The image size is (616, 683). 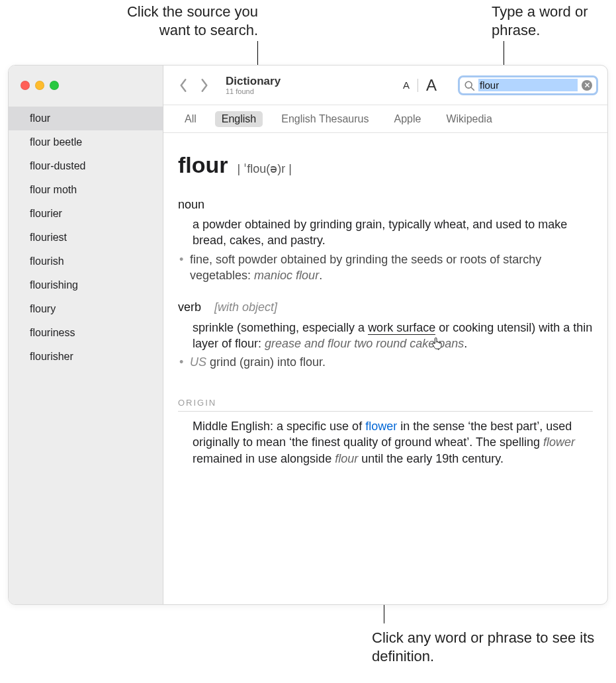 What do you see at coordinates (559, 442) in the screenshot?
I see `origin-it1: flower` at bounding box center [559, 442].